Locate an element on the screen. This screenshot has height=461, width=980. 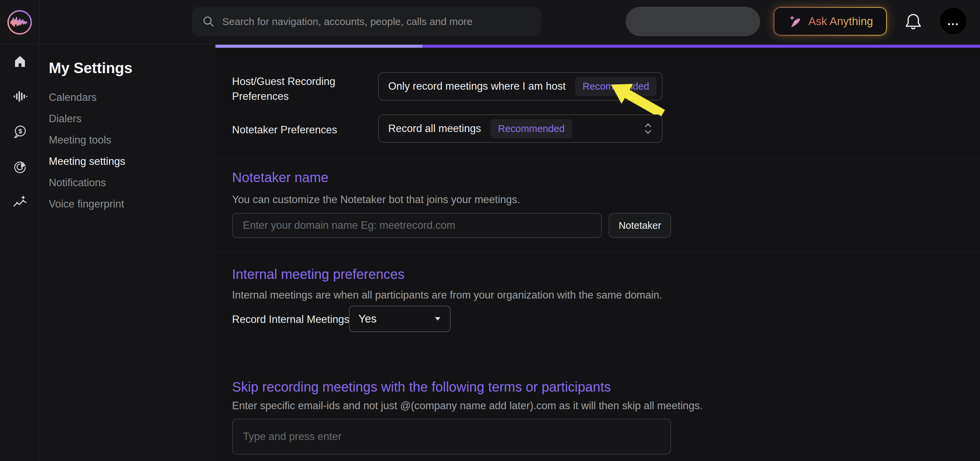
scroll-progress-indicator is located at coordinates (319, 46).